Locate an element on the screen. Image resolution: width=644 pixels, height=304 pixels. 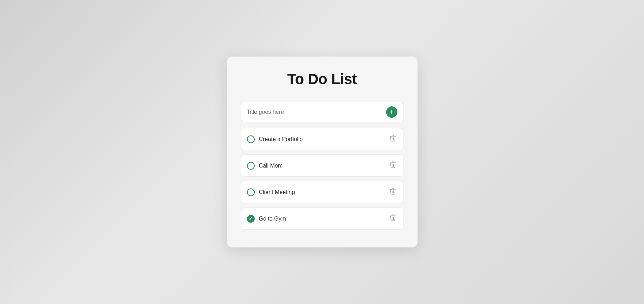
add-todo-button: + is located at coordinates (392, 112).